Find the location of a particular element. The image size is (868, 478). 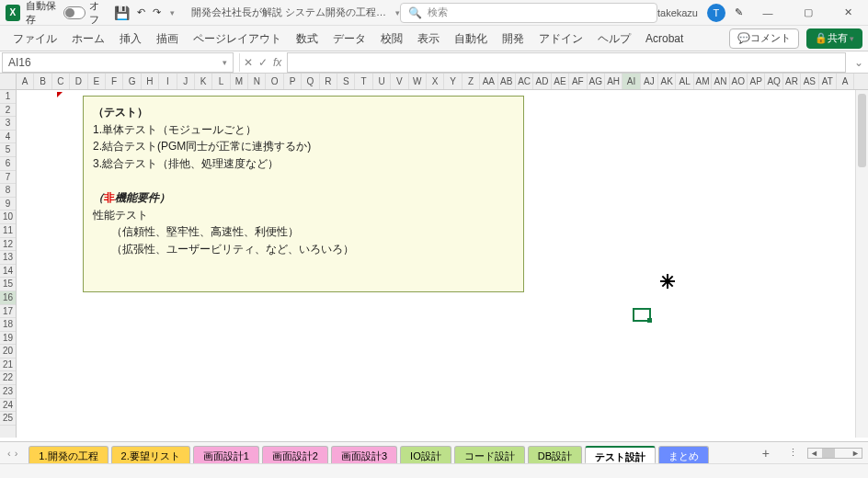

column-header: F is located at coordinates (114, 81).